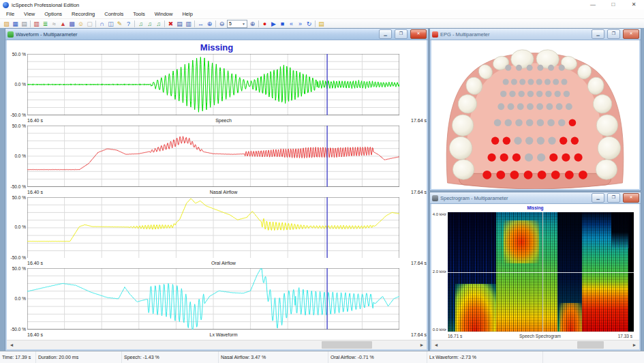 This screenshot has width=644, height=363. What do you see at coordinates (542, 272) in the screenshot?
I see `spectrogram-cursor` at bounding box center [542, 272].